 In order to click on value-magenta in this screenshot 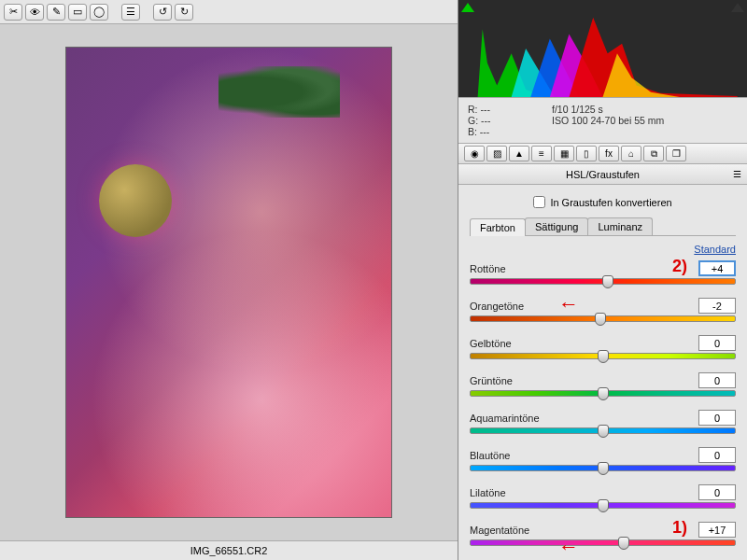, I will do `click(717, 530)`.